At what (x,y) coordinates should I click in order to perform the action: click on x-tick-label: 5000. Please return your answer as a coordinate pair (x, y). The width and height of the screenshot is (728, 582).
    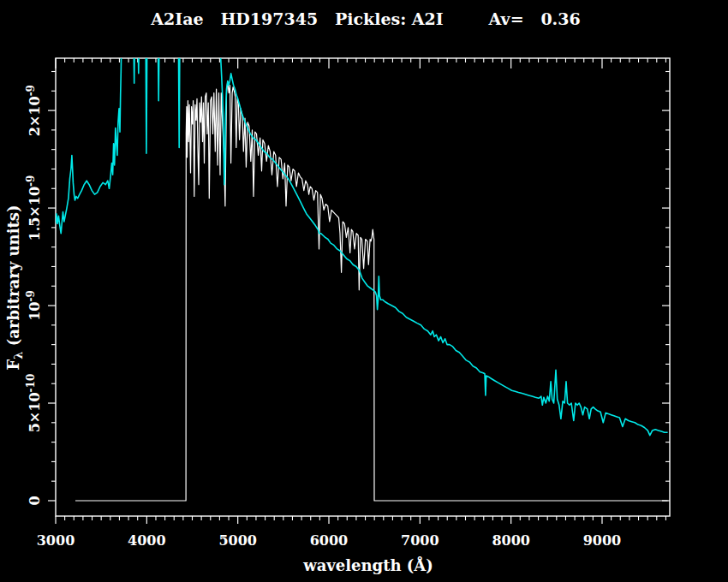
    Looking at the image, I should click on (238, 541).